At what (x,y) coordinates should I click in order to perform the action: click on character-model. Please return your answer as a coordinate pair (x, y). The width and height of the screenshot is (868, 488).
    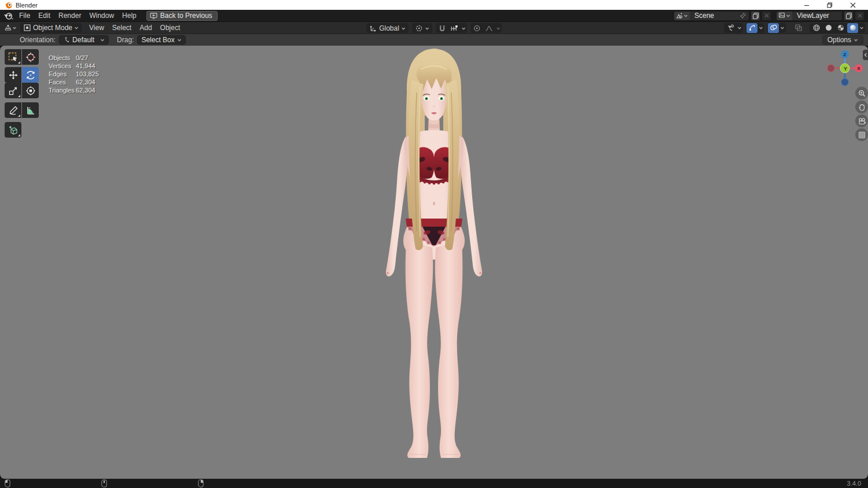
    Looking at the image, I should click on (434, 254).